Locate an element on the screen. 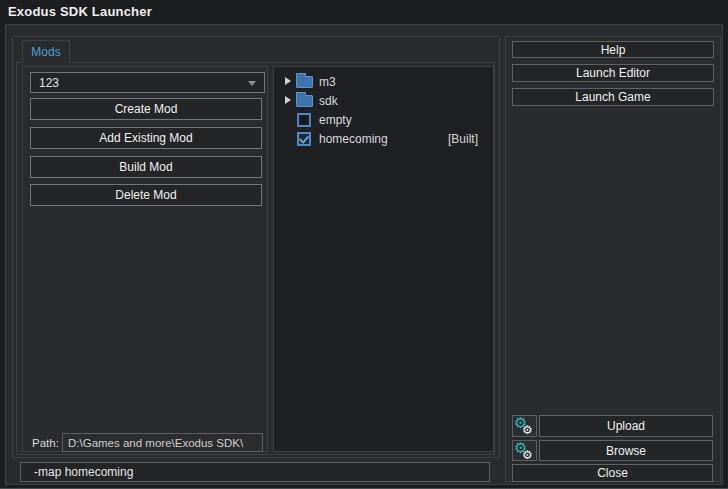 This screenshot has width=728, height=489. help-button: Help is located at coordinates (613, 50).